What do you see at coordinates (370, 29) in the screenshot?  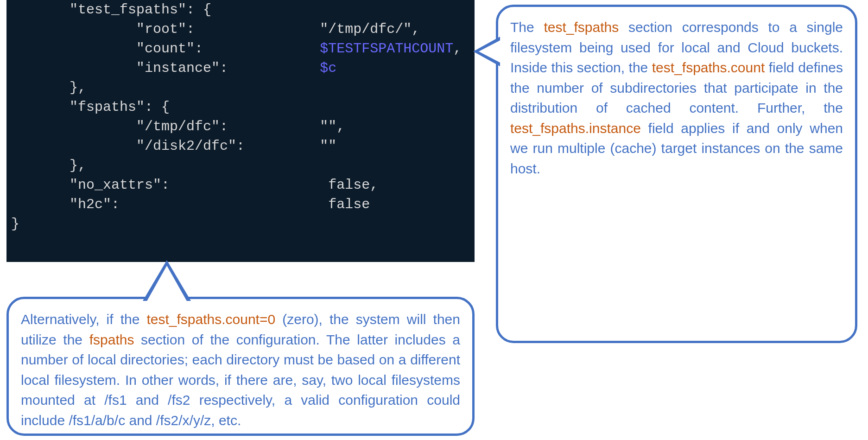 I see `code-val-root: "/tmp/dfc/",` at bounding box center [370, 29].